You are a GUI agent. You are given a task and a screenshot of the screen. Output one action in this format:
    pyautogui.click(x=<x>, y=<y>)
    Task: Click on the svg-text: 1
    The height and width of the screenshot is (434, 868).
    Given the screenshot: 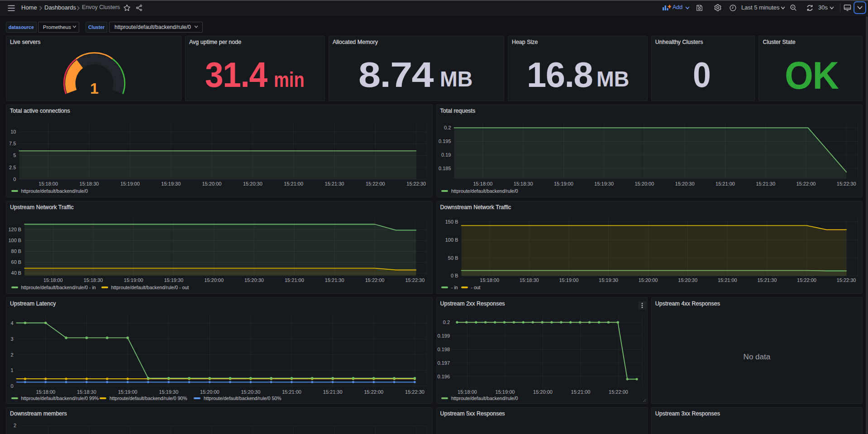 What is the action you would take?
    pyautogui.click(x=12, y=370)
    